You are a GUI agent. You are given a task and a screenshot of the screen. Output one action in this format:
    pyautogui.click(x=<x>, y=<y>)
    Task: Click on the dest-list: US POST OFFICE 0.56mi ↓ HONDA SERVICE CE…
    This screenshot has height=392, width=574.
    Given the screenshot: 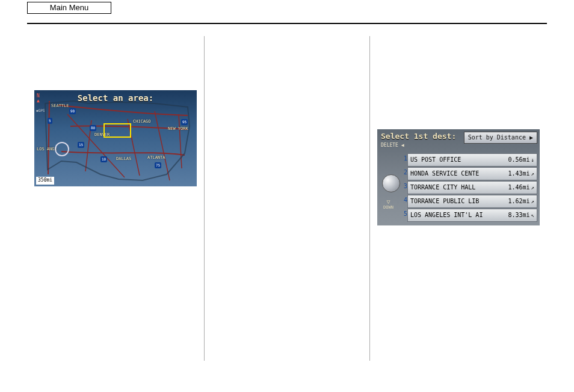 What is the action you would take?
    pyautogui.click(x=472, y=188)
    